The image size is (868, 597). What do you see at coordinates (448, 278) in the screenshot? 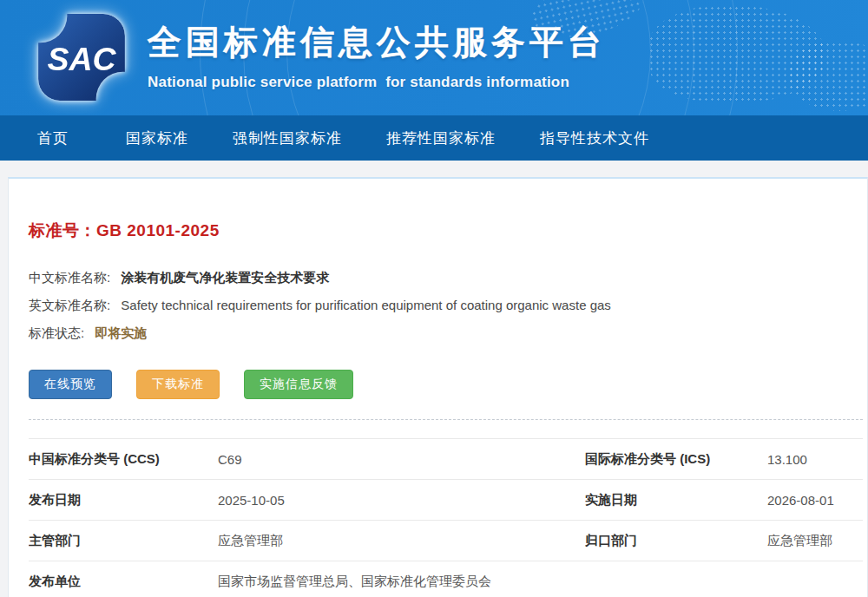
I see `cn-name-line: 中文标准名称: 涂装有机废气净化装置安全技术要求` at bounding box center [448, 278].